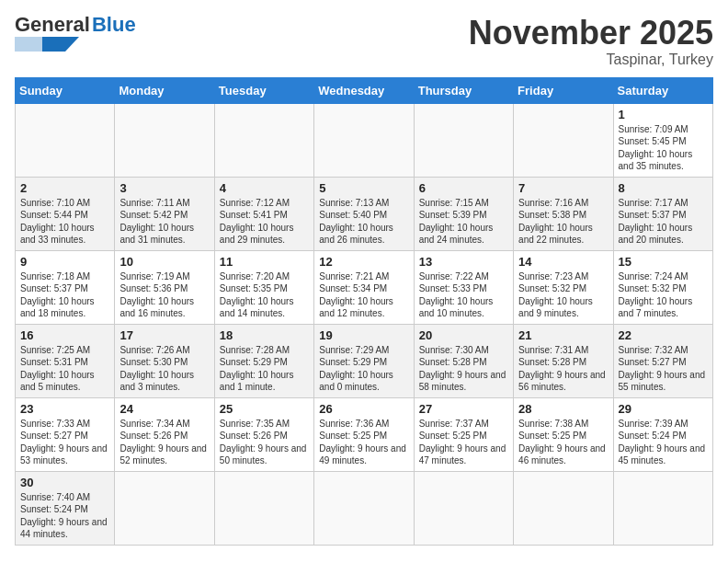 The width and height of the screenshot is (728, 563). I want to click on day-number: 2, so click(64, 188).